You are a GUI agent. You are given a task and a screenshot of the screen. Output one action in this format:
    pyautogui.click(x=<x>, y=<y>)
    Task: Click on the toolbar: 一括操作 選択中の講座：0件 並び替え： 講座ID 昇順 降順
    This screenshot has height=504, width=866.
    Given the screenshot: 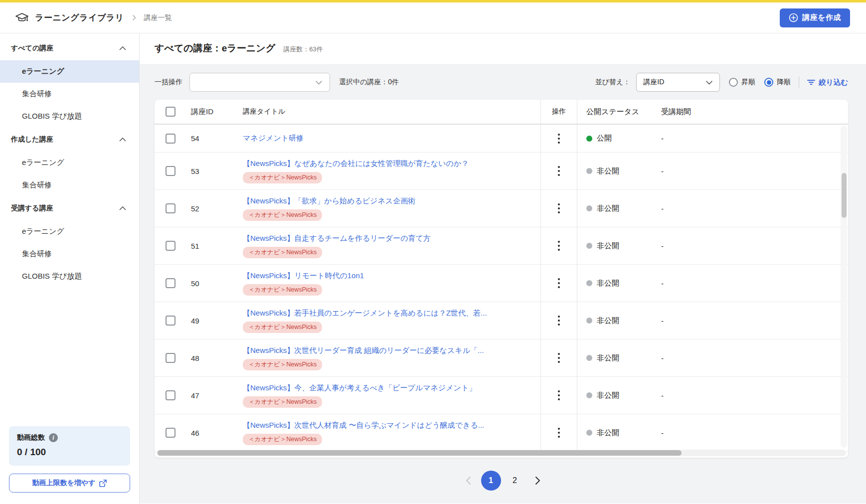 What is the action you would take?
    pyautogui.click(x=503, y=82)
    